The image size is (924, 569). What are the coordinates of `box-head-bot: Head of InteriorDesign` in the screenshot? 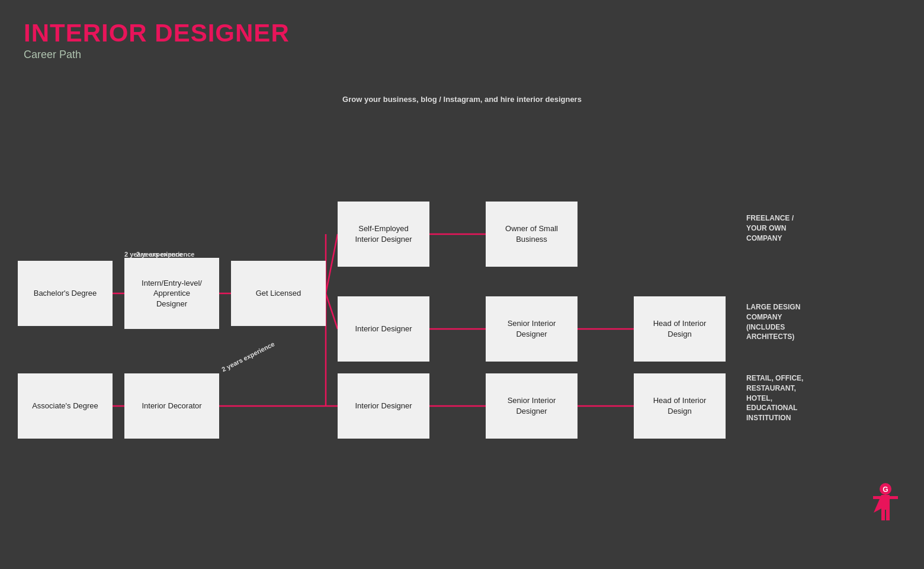 It's located at (680, 406).